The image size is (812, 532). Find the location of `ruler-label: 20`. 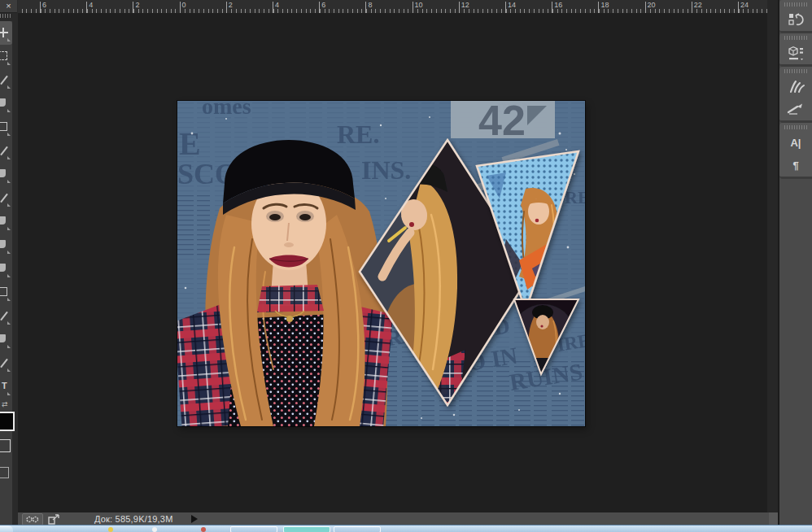

ruler-label: 20 is located at coordinates (652, 5).